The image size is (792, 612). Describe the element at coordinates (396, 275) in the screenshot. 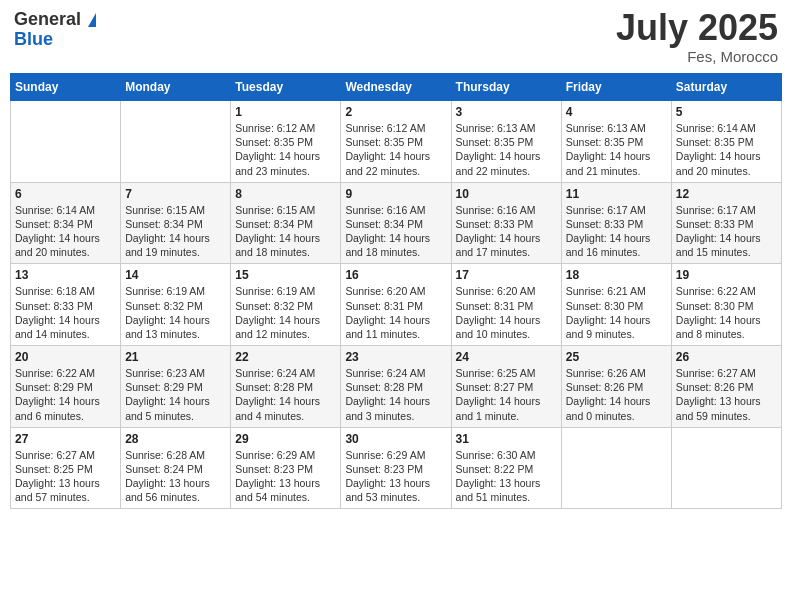

I see `day-number: 16` at that location.